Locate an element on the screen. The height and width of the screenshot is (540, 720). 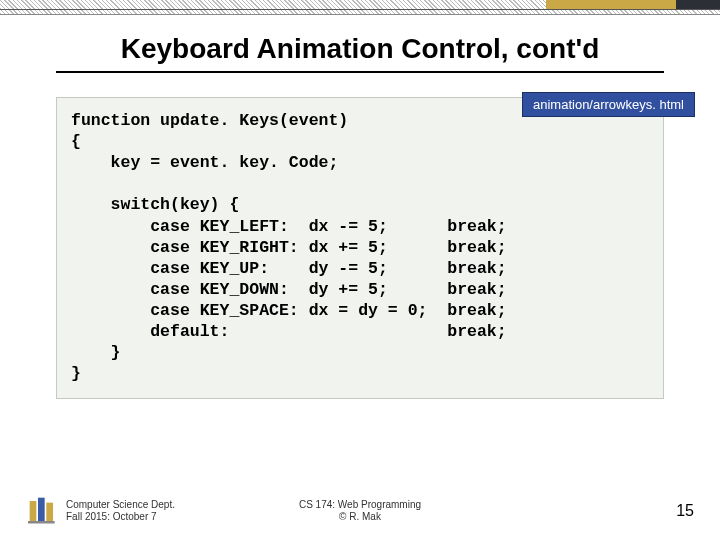
file-label: animation/arrowkeys. html is located at coordinates (608, 104).